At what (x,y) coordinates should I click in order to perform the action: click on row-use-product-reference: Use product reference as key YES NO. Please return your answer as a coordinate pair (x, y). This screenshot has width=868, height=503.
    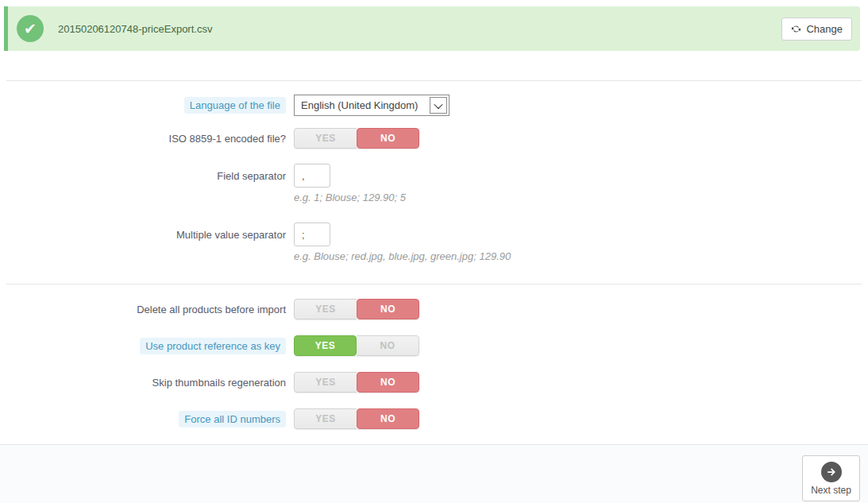
    Looking at the image, I should click on (434, 346).